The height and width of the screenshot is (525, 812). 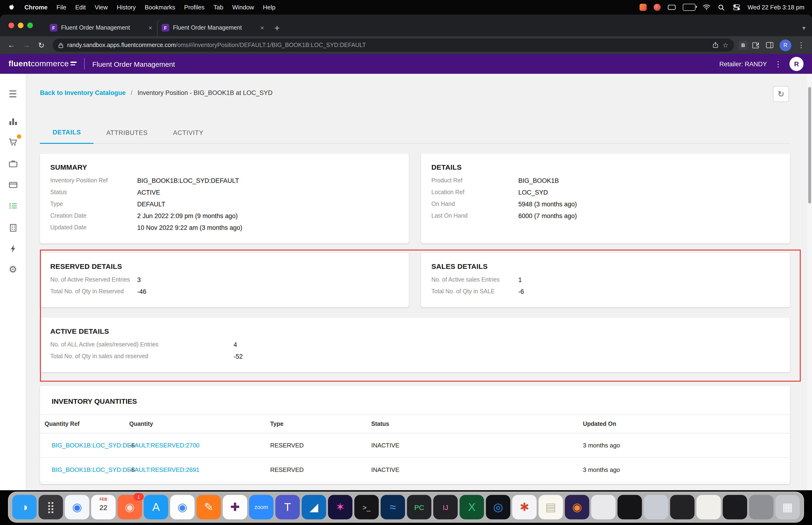 I want to click on dock-app-icon: ✎, so click(x=209, y=507).